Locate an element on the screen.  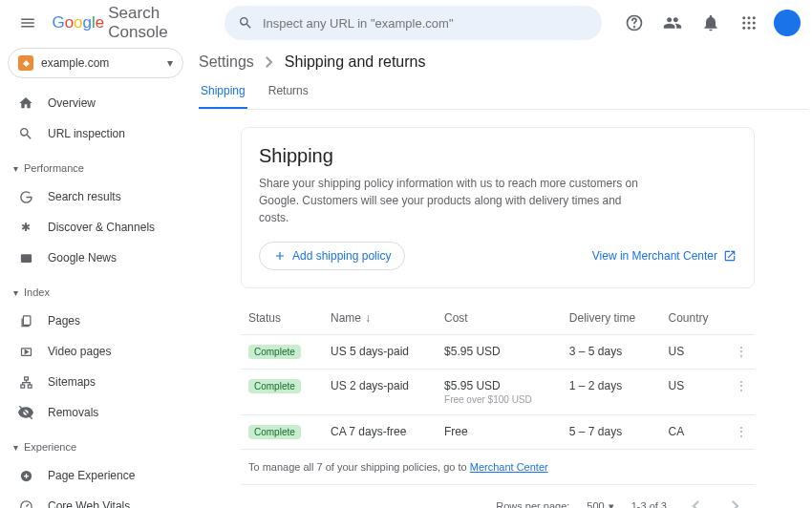
sidebar-item-label: Google News is located at coordinates (82, 258).